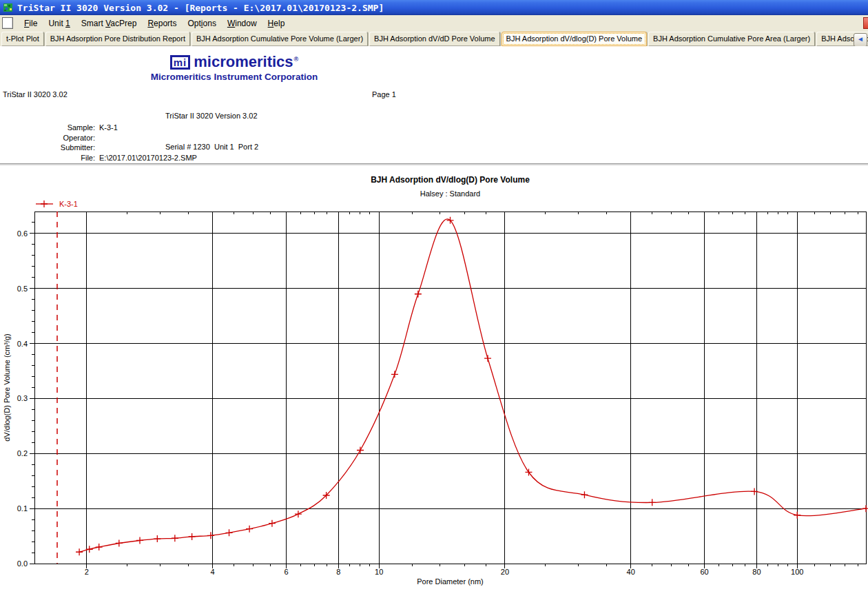  What do you see at coordinates (35, 94) in the screenshot?
I see `report-app-version: TriStar II 3020 3.02` at bounding box center [35, 94].